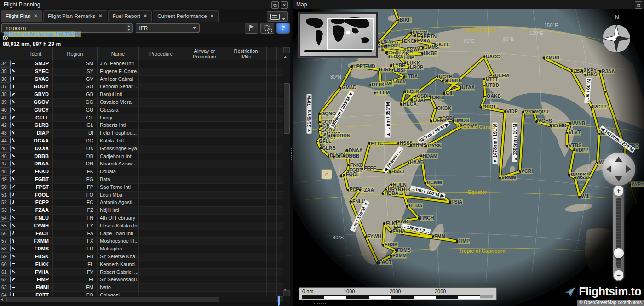 The height and width of the screenshot is (306, 644). I want to click on column-header-restriction: Restriction ft/kts, so click(246, 54).